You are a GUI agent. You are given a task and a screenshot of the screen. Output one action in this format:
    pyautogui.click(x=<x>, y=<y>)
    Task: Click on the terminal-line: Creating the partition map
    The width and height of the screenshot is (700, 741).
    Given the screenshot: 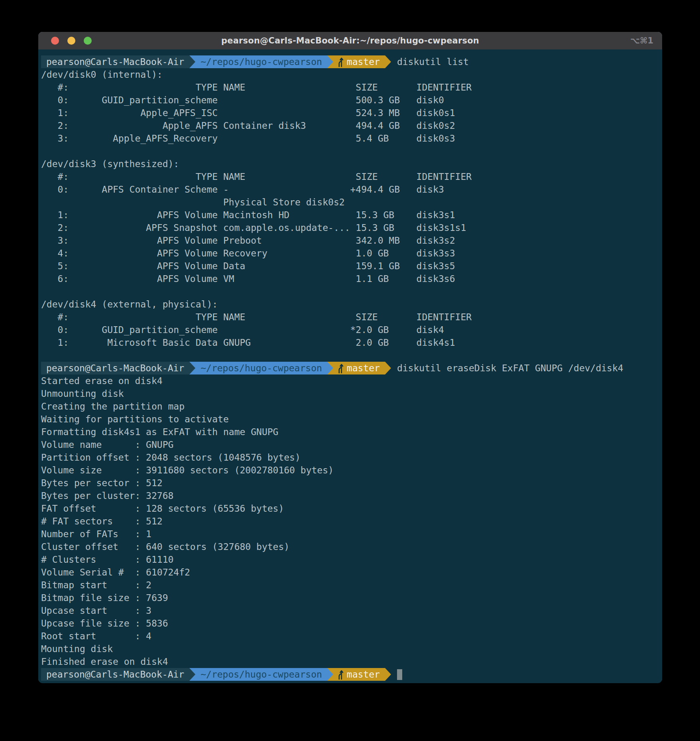 What is the action you would take?
    pyautogui.click(x=352, y=406)
    